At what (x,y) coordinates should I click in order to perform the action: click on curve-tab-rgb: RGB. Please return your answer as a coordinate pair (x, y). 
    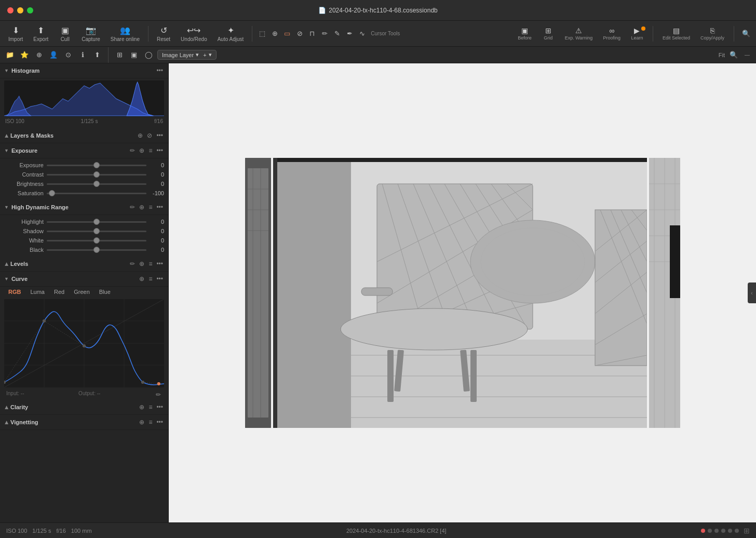
    Looking at the image, I should click on (15, 292).